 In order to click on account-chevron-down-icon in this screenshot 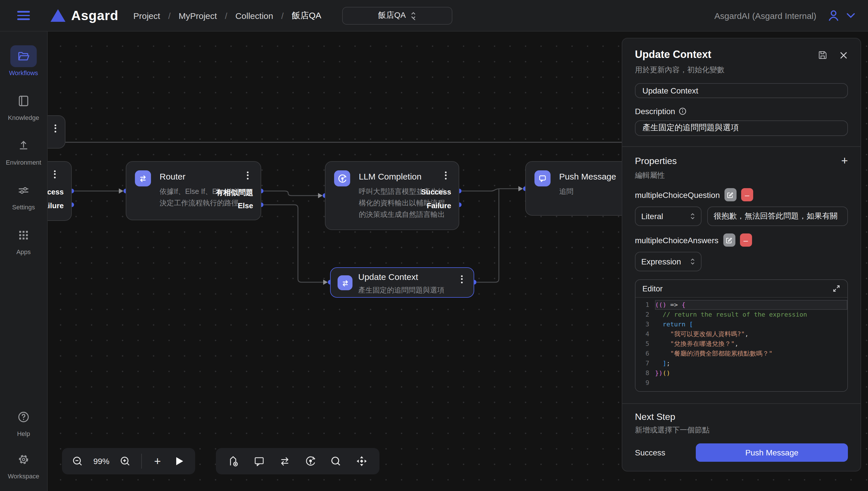, I will do `click(851, 16)`.